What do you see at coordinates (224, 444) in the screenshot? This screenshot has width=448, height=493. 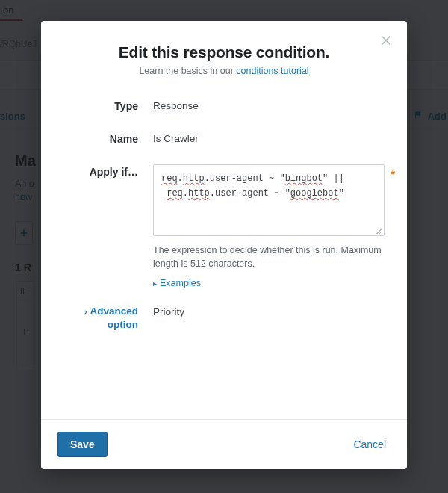 I see `modal-footer: Save Cancel` at bounding box center [224, 444].